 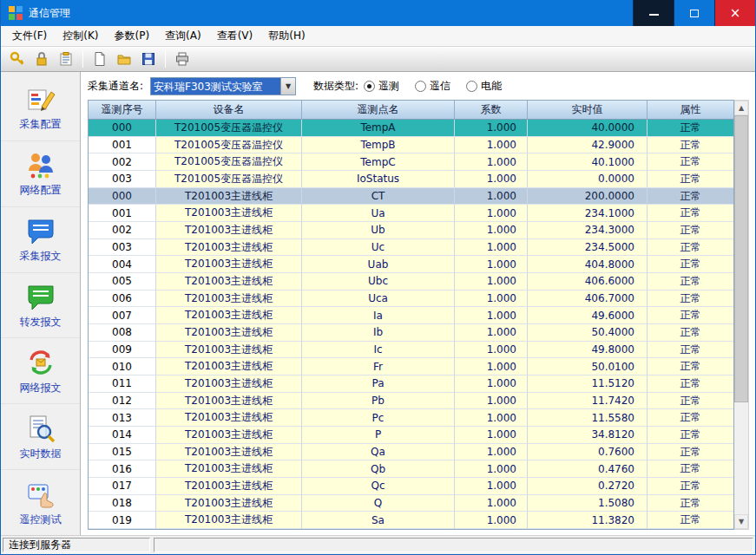 I want to click on save-icon, so click(x=148, y=59).